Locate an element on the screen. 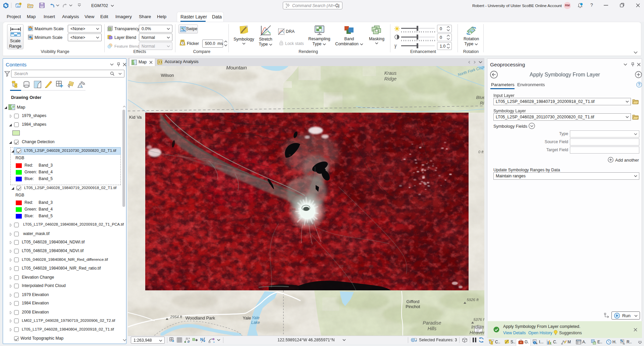 The height and width of the screenshot is (346, 644). svg-text: Ri is located at coordinates (482, 103).